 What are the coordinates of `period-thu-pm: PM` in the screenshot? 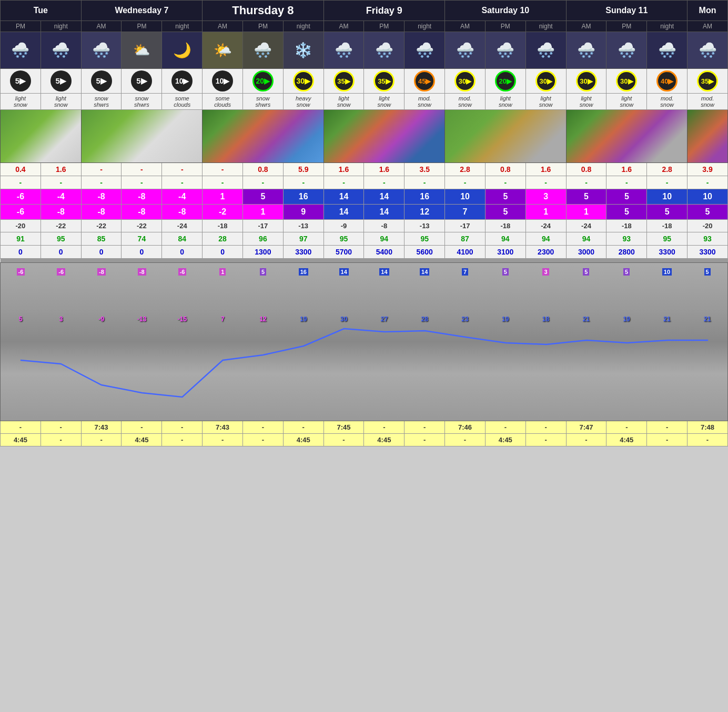 It's located at (263, 26).